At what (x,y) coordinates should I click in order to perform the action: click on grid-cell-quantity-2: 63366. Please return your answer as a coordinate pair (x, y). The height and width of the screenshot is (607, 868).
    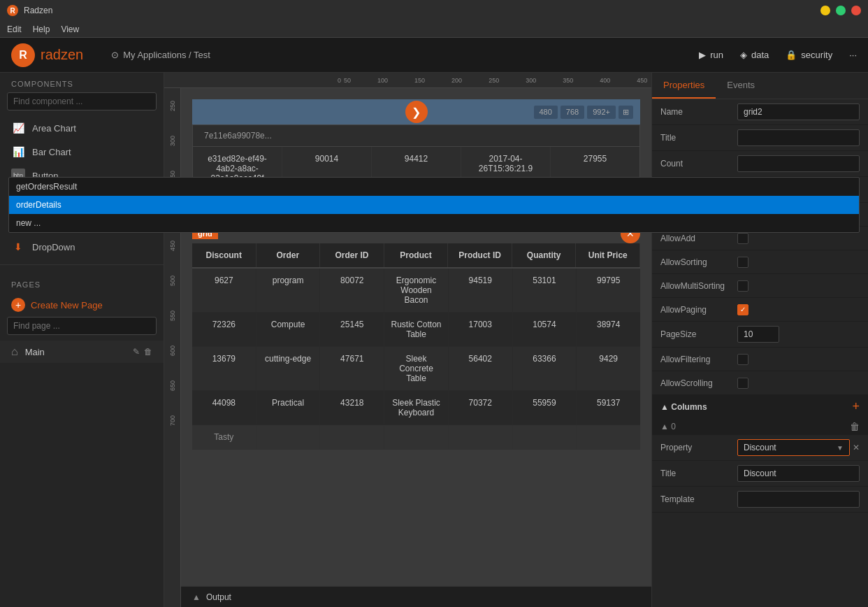
    Looking at the image, I should click on (545, 369).